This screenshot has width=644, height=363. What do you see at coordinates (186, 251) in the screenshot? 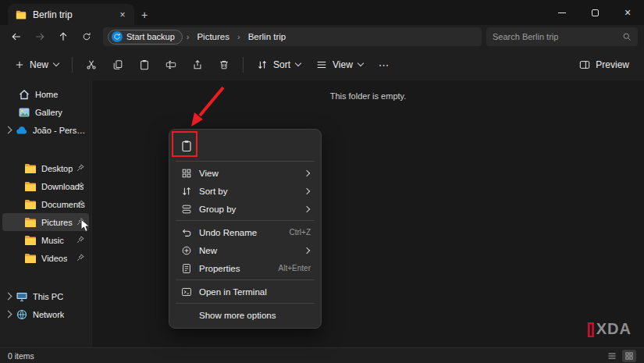
I see `plus-circle-icon` at bounding box center [186, 251].